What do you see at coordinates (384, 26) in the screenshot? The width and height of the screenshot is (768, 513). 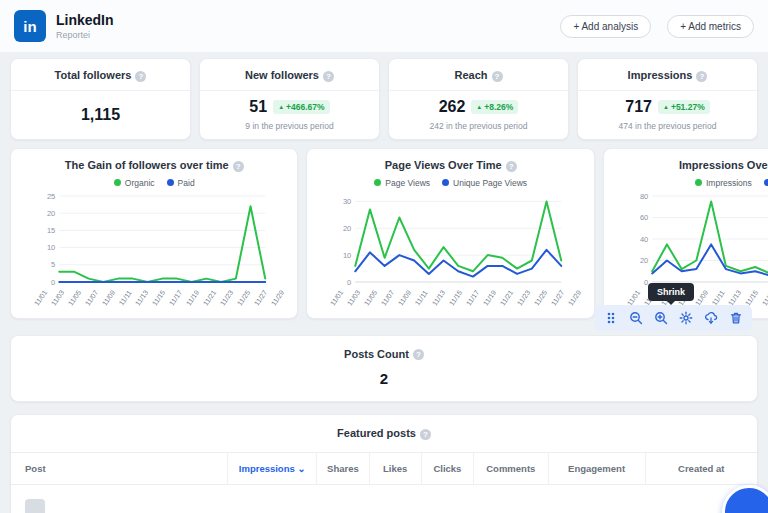 I see `page-header: in LinkedIn Reportei + Add analysis + Ad…` at bounding box center [384, 26].